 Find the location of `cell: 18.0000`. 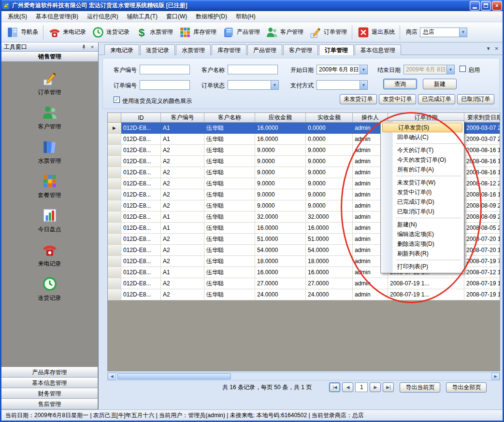

cell: 18.0000 is located at coordinates (280, 262).